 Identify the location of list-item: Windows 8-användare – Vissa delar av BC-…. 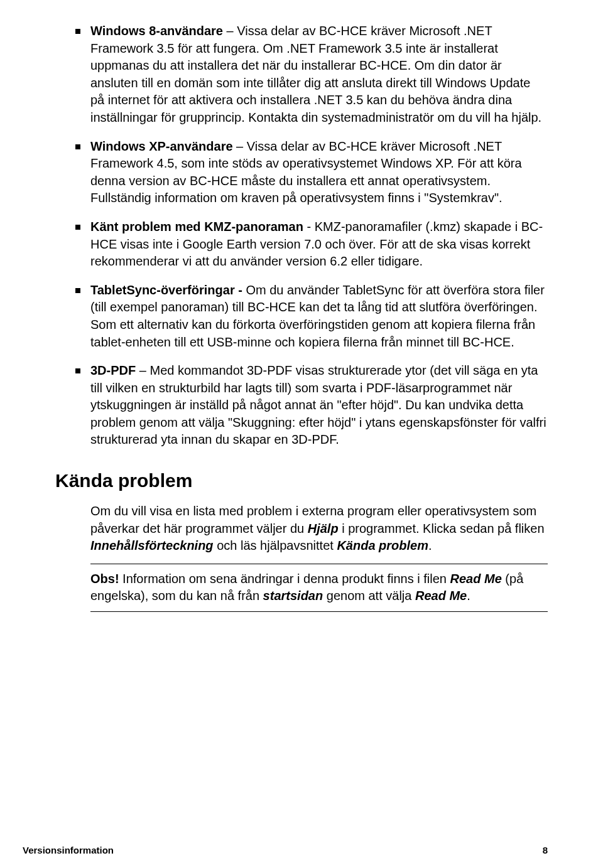
(311, 75).